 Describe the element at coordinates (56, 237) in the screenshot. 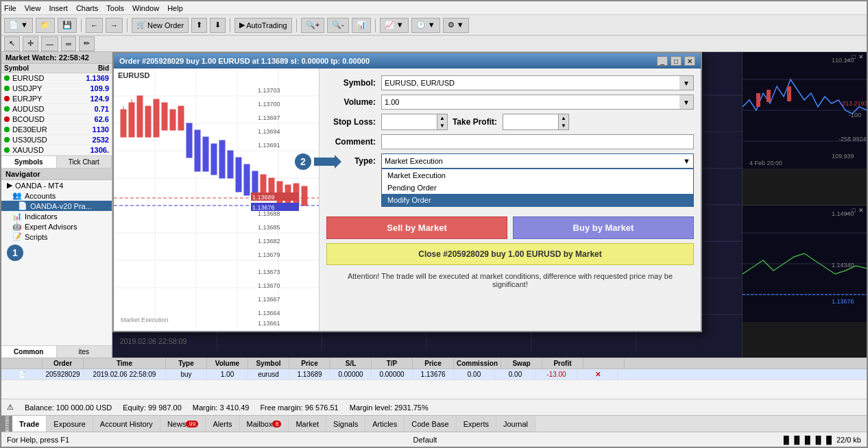

I see `nav-item-scripts: 📝Scripts` at that location.